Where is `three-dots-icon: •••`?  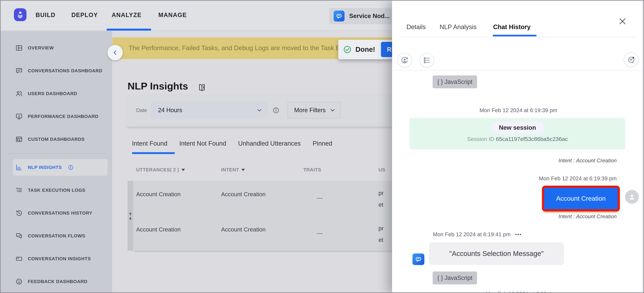 three-dots-icon: ••• is located at coordinates (518, 235).